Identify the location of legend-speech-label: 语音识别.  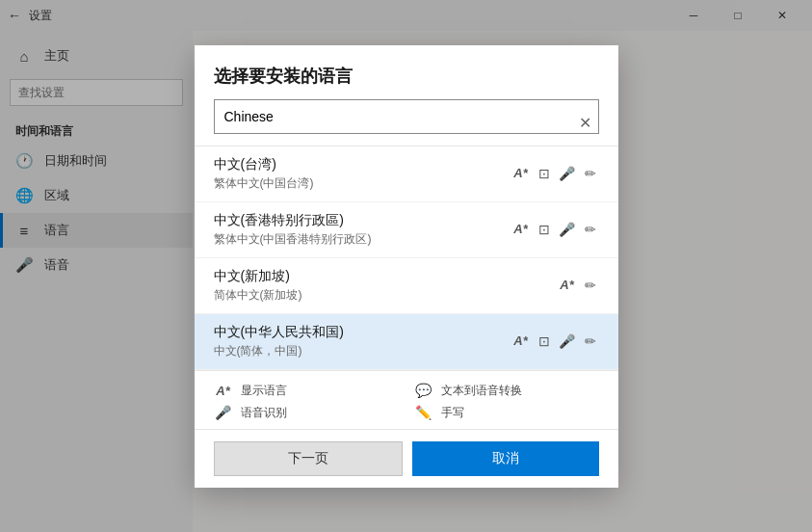
(264, 412).